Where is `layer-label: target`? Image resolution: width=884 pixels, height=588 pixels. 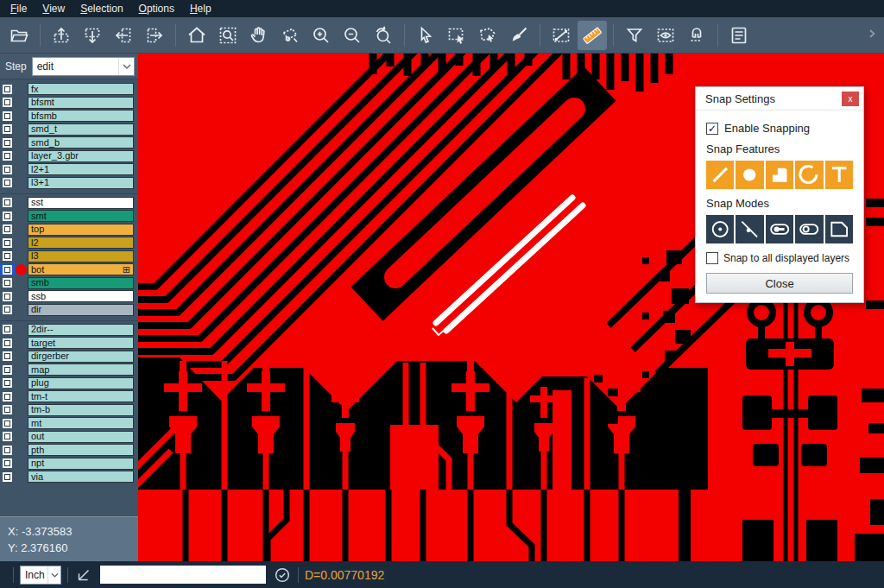 layer-label: target is located at coordinates (81, 343).